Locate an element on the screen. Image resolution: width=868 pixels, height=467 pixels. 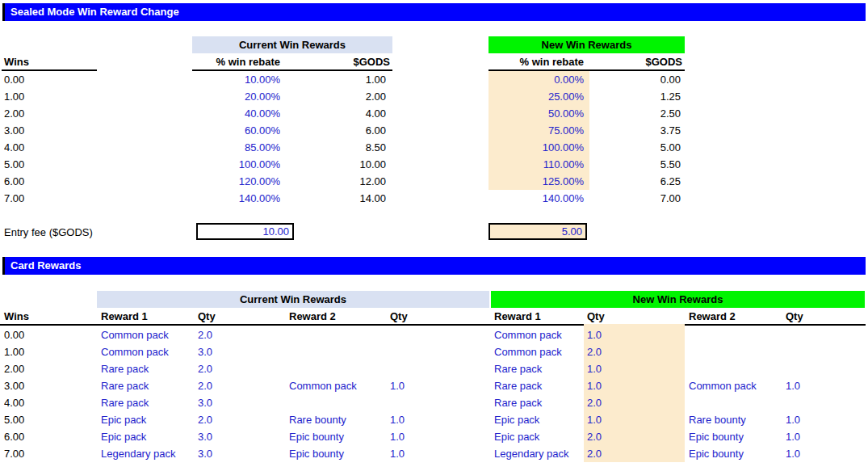
new-rebate-input-cell: 110.00% is located at coordinates (539, 165).